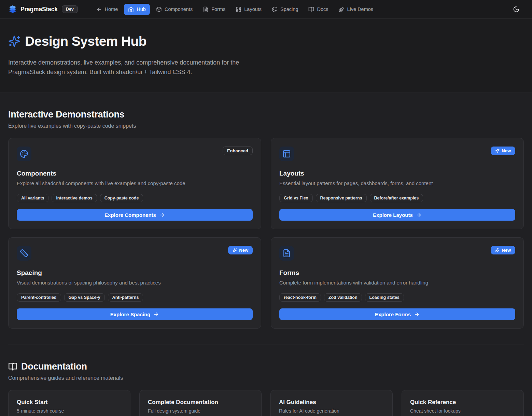 The image size is (532, 416). Describe the element at coordinates (393, 314) in the screenshot. I see `button-label: Explore Forms` at that location.